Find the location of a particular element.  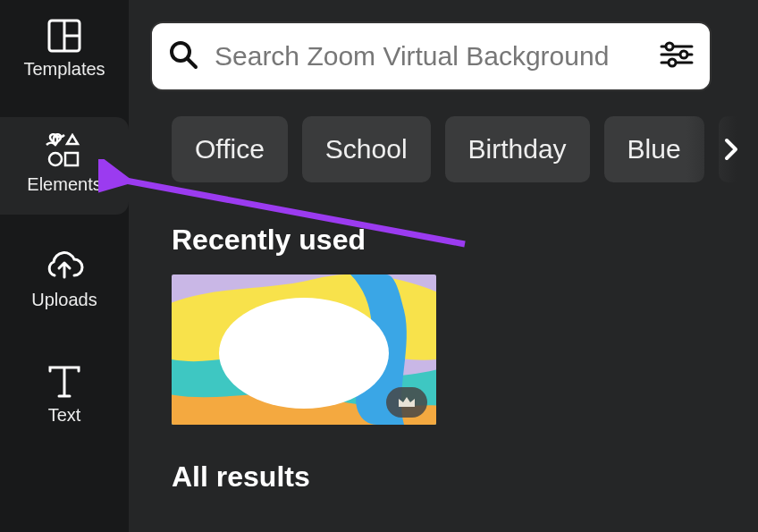

chevron-right-icon is located at coordinates (731, 149).